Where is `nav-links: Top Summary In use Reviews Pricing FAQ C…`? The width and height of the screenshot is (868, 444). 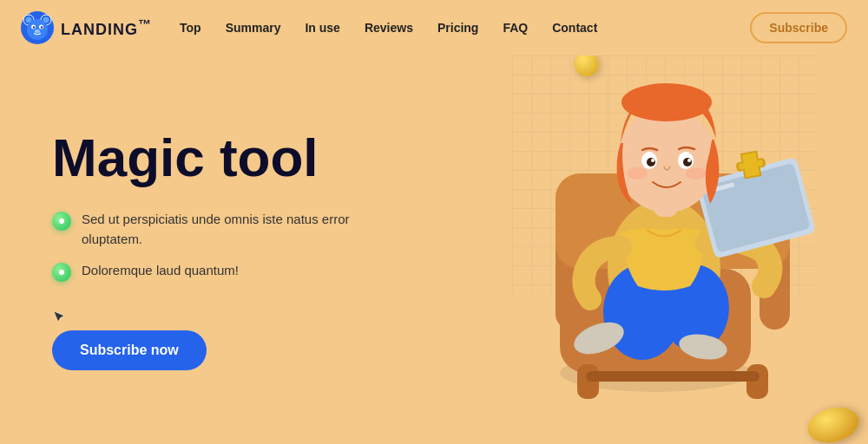
nav-links: Top Summary In use Reviews Pricing FAQ C… is located at coordinates (465, 28).